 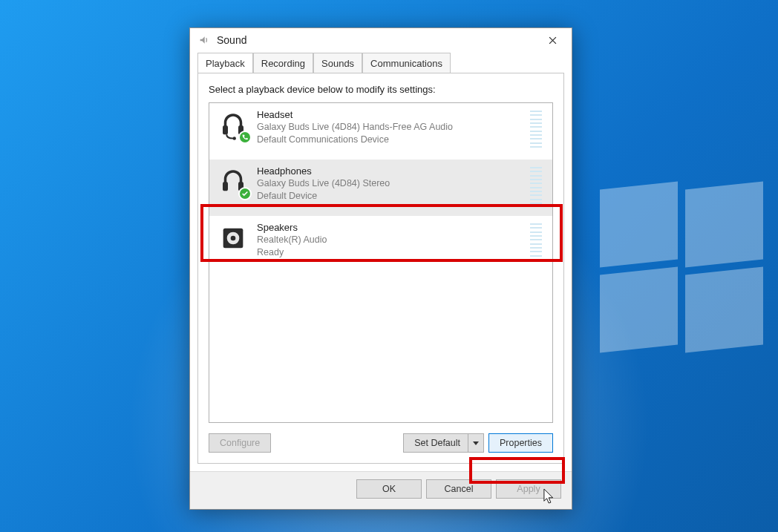 What do you see at coordinates (233, 182) in the screenshot?
I see `headphones-icon` at bounding box center [233, 182].